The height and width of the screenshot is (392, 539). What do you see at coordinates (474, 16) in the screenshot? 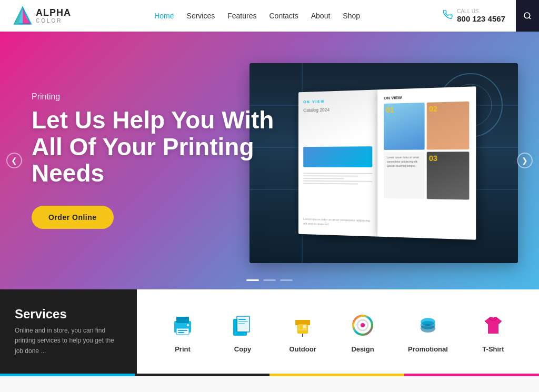
I see `phone-block: CALL US 800 123 4567` at bounding box center [474, 16].